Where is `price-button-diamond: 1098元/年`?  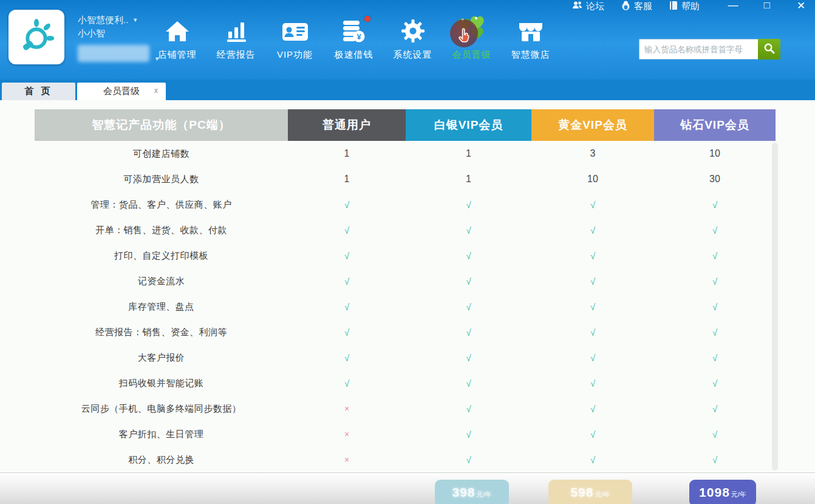 price-button-diamond: 1098元/年 is located at coordinates (723, 492).